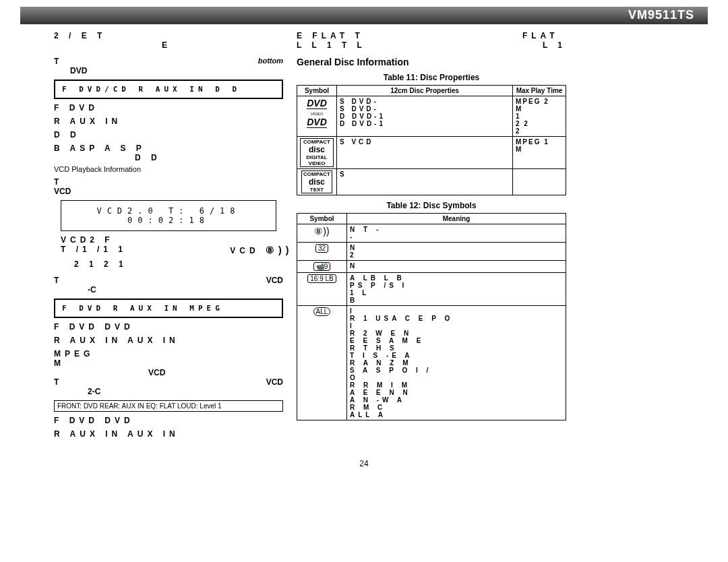 The height and width of the screenshot is (562, 728). I want to click on table-row: COMPACTdiscDIGITAL VIDEO S VCD MPEG 1 M, so click(431, 153).